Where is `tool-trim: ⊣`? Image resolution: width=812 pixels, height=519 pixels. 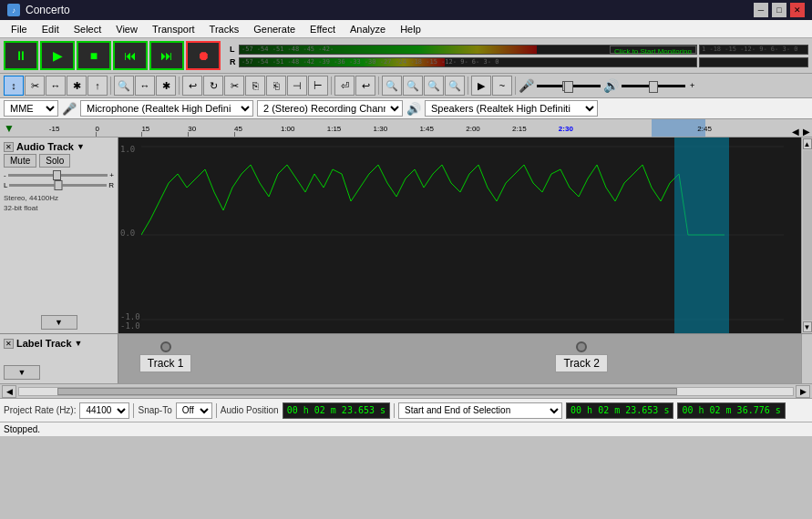
tool-trim: ⊣ is located at coordinates (297, 86).